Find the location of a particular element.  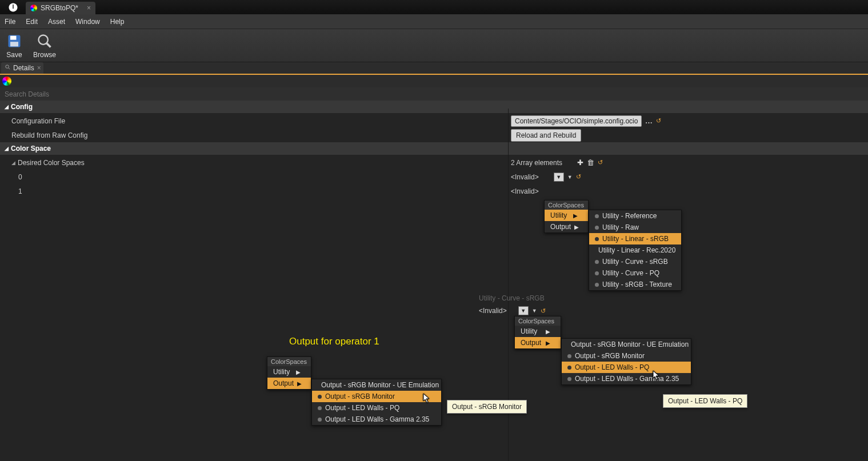

array-count: 2 Array elements is located at coordinates (537, 163).